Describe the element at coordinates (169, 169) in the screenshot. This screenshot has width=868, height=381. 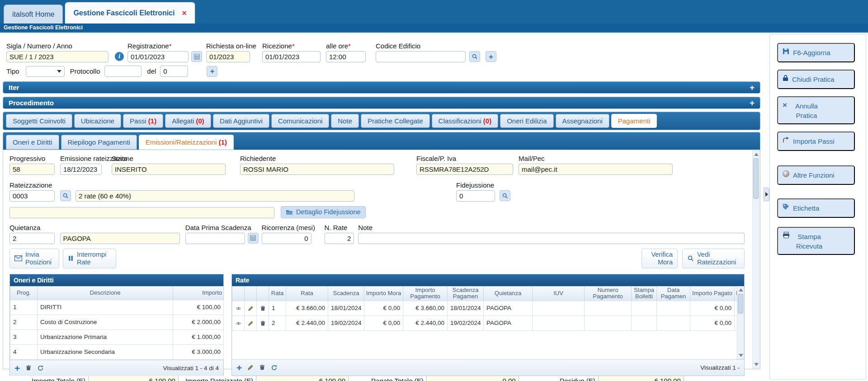
I see `stato-field: INSERITO` at that location.